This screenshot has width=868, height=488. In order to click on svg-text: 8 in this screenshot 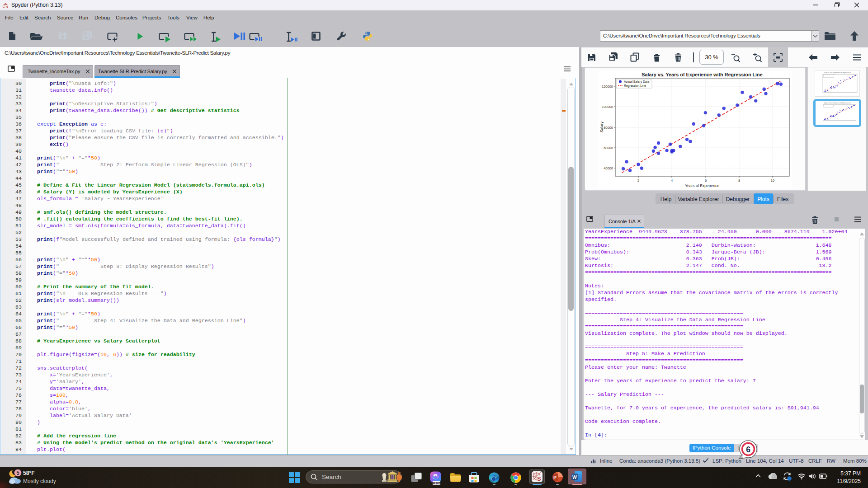, I will do `click(739, 181)`.